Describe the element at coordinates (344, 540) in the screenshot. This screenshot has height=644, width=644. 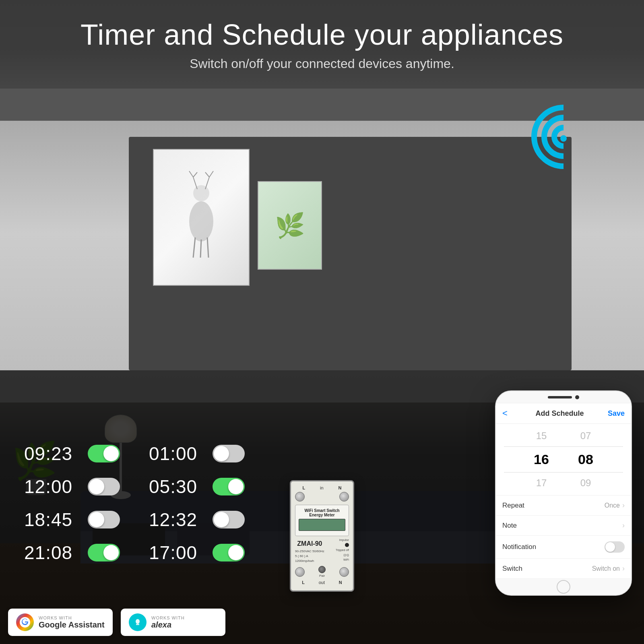
I see `impulse-label: Impulse` at that location.